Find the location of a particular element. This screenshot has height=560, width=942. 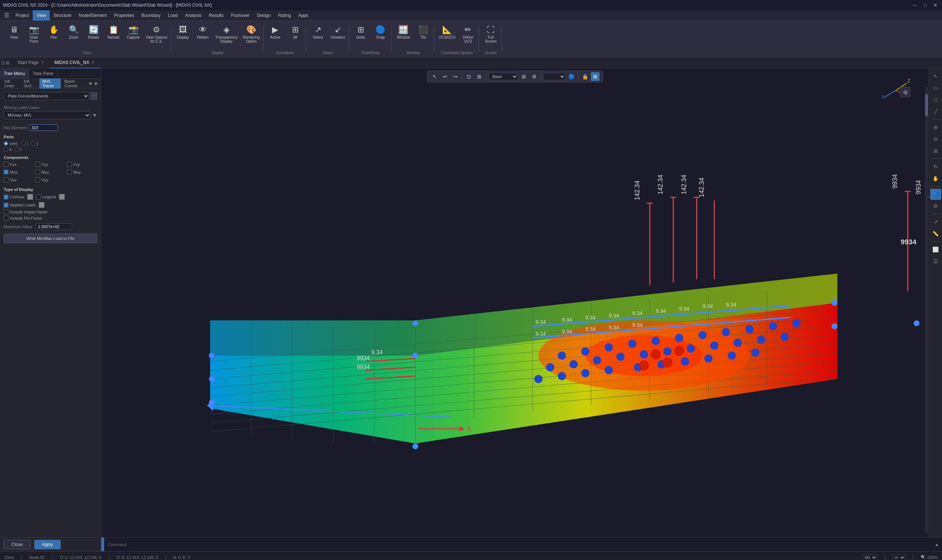

parts-j-radio: j is located at coordinates (34, 143).